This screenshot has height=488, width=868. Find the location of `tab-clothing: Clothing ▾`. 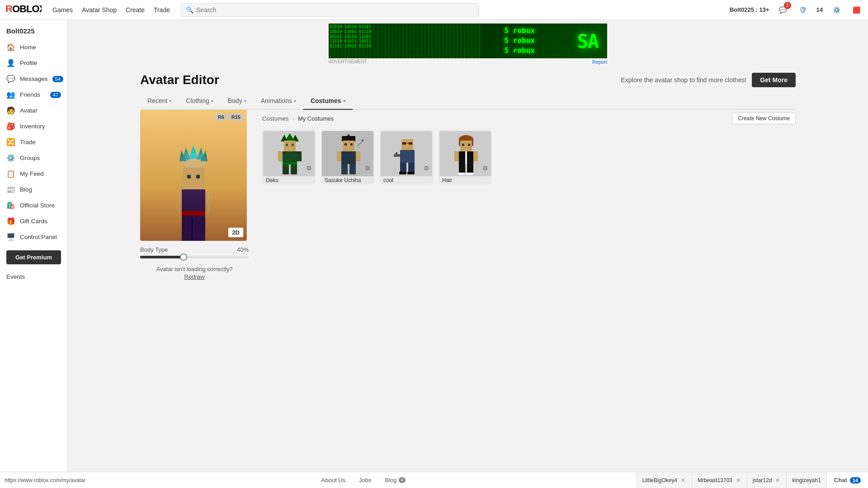

tab-clothing: Clothing ▾ is located at coordinates (199, 101).